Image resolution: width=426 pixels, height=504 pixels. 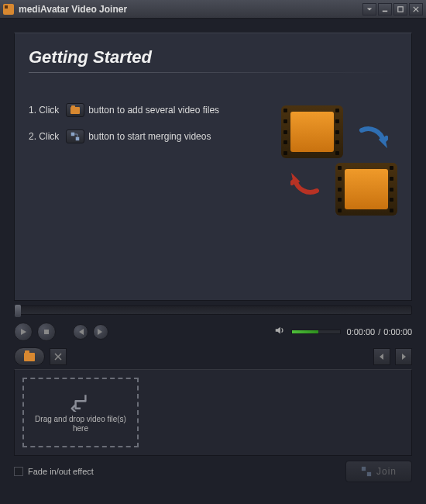 What do you see at coordinates (379, 471) in the screenshot?
I see `join-button: Join` at bounding box center [379, 471].